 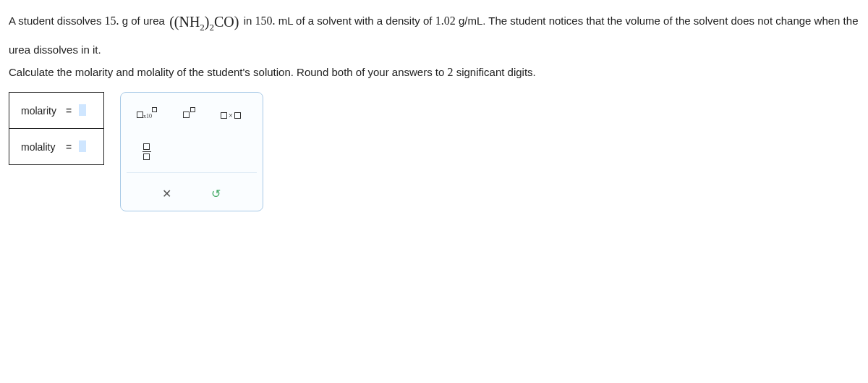 What do you see at coordinates (216, 194) in the screenshot?
I see `reset-icon: ↺` at bounding box center [216, 194].